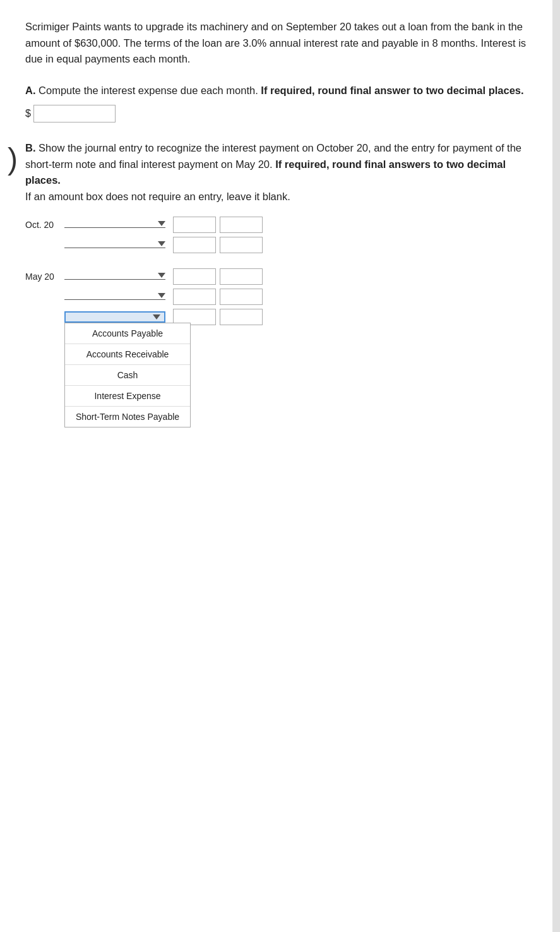 The height and width of the screenshot is (932, 560). What do you see at coordinates (162, 244) in the screenshot?
I see `oct-row2-dropdown-arrow` at bounding box center [162, 244].